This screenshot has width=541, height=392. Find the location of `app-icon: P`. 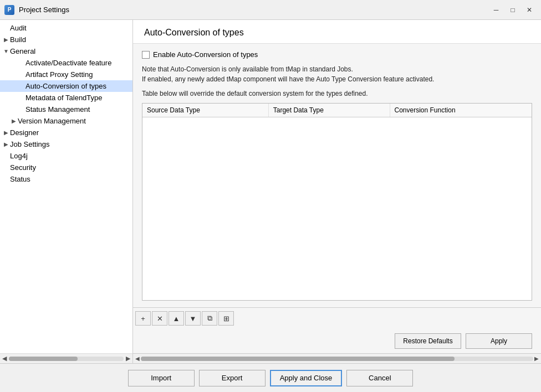

app-icon: P is located at coordinates (9, 10).